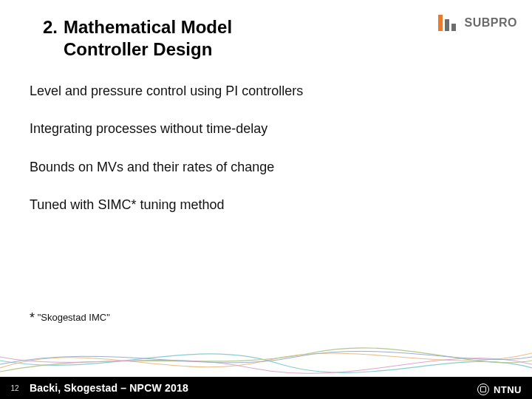 The width and height of the screenshot is (532, 399). I want to click on page-number: 12, so click(15, 389).